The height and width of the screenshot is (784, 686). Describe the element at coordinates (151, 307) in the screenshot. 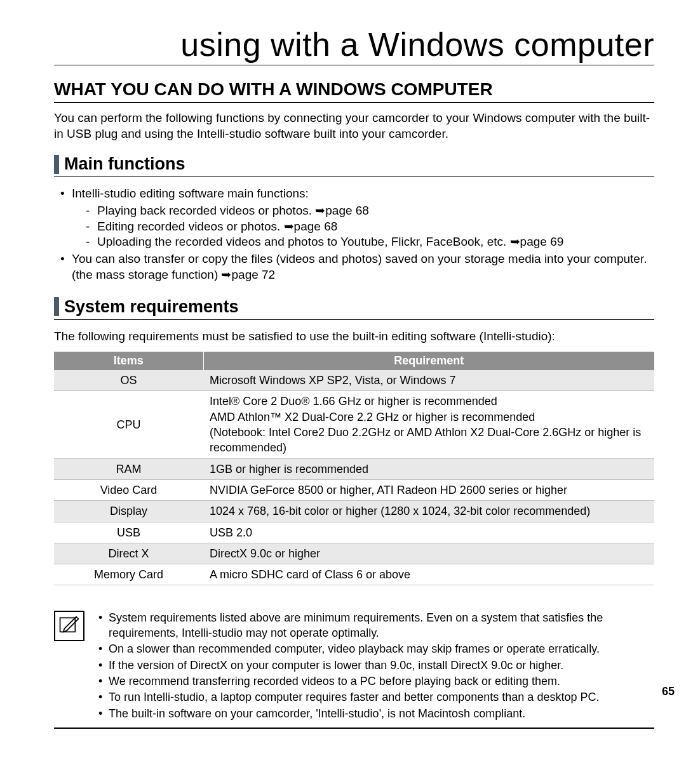

I see `heading-text: System requirements` at that location.